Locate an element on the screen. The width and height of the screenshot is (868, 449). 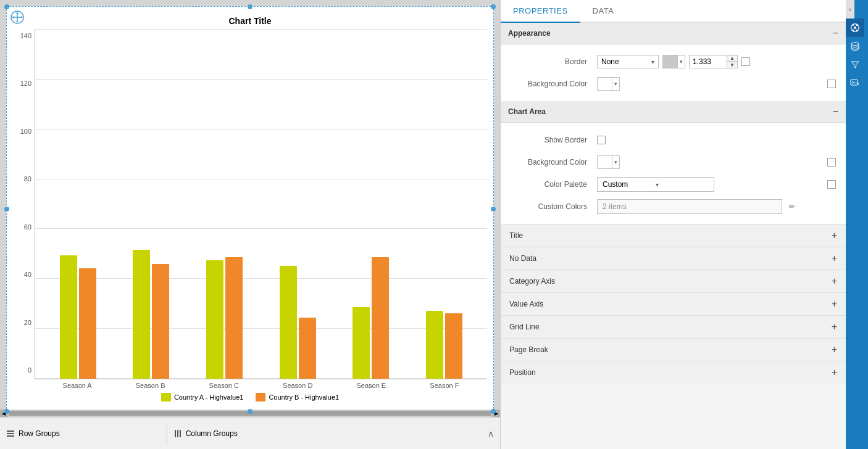
sidebar-gear-icon is located at coordinates (855, 28).